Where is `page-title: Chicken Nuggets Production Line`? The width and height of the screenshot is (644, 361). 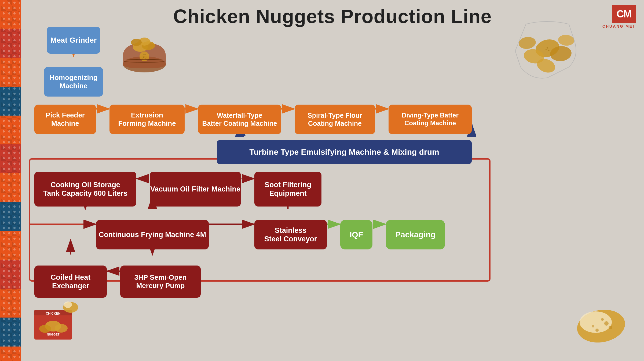
page-title: Chicken Nuggets Production Line is located at coordinates (332, 16).